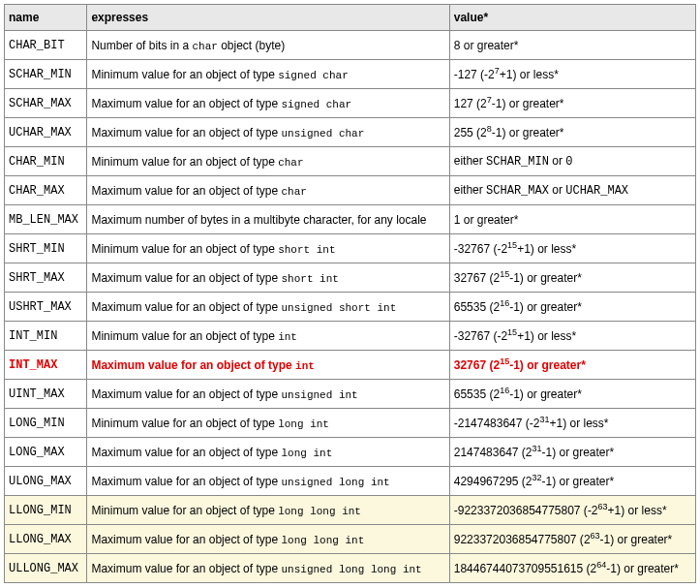 Image resolution: width=700 pixels, height=588 pixels. Describe the element at coordinates (41, 481) in the screenshot. I see `macro-name: ULONG_MAX` at that location.